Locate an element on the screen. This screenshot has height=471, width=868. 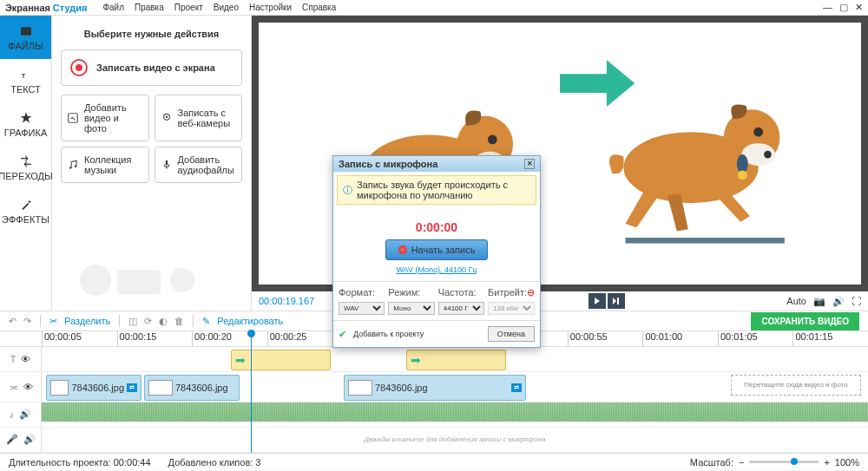
webcam-button: Записать с веб-камеры is located at coordinates (199, 118).